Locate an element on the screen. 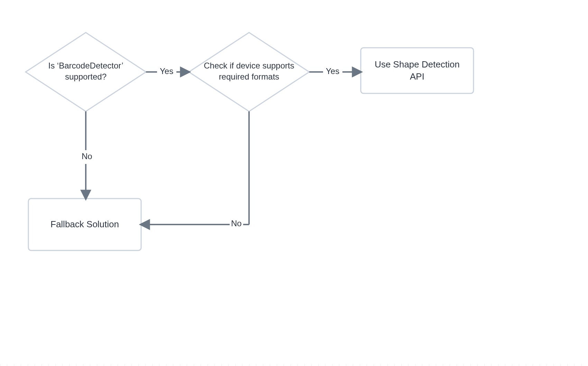 The width and height of the screenshot is (588, 366). text-line: Is ‘BarcodeDetector’ is located at coordinates (86, 66).